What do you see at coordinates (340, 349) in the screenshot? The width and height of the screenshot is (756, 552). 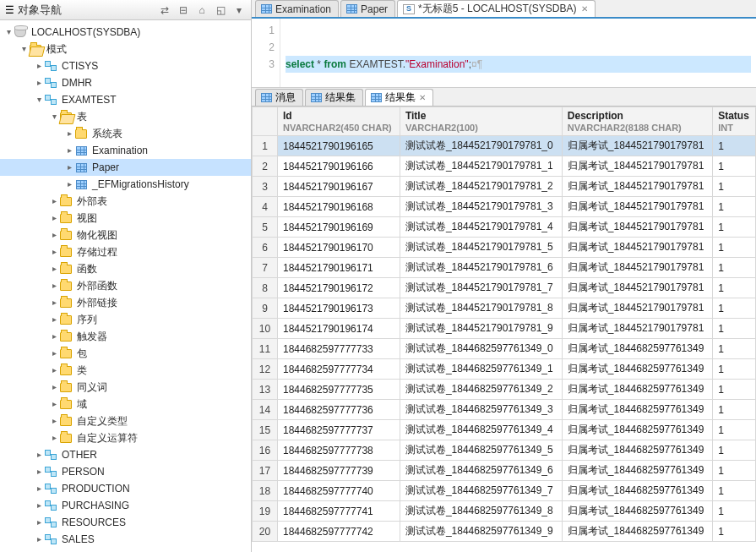 I see `cell-id: 1844682597777733` at bounding box center [340, 349].